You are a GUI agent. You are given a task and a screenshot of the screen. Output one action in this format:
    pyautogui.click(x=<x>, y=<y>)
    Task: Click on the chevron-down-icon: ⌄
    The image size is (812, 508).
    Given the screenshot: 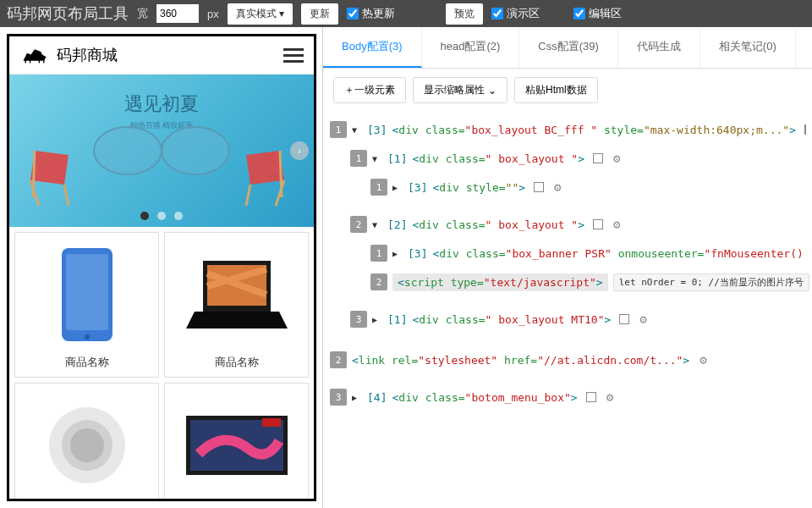 What is the action you would take?
    pyautogui.click(x=492, y=91)
    